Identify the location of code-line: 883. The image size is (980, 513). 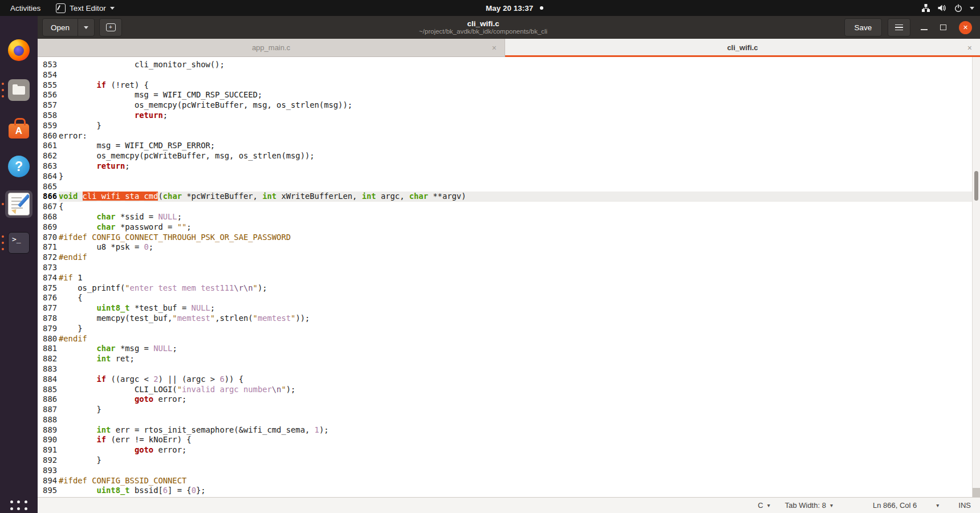
(505, 369).